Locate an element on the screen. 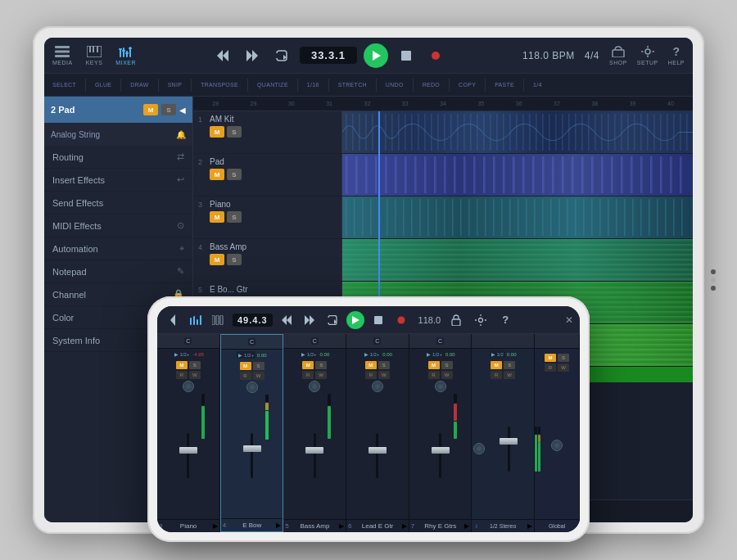 The width and height of the screenshot is (737, 560). position-display: 33.3.1 is located at coordinates (328, 56).